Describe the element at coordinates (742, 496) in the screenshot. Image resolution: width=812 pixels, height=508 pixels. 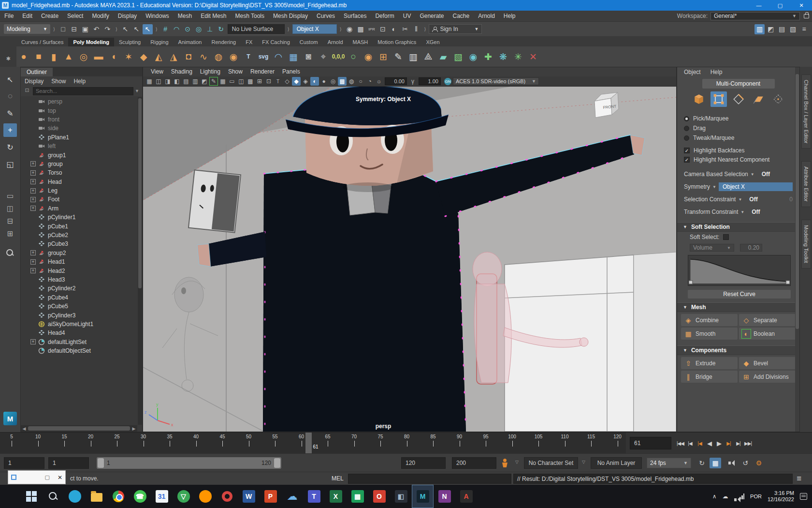
I see `tray-network-icon` at that location.